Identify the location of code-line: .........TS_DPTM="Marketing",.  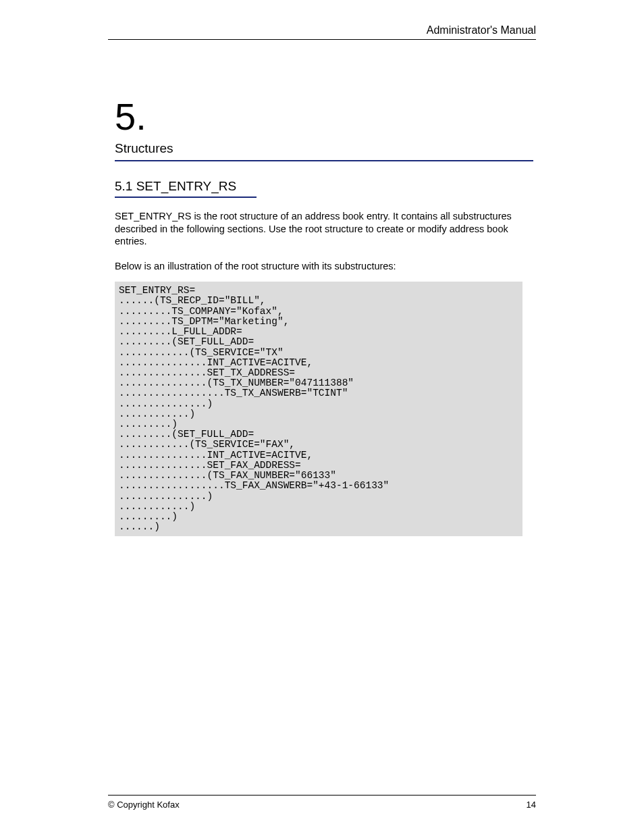
(204, 321).